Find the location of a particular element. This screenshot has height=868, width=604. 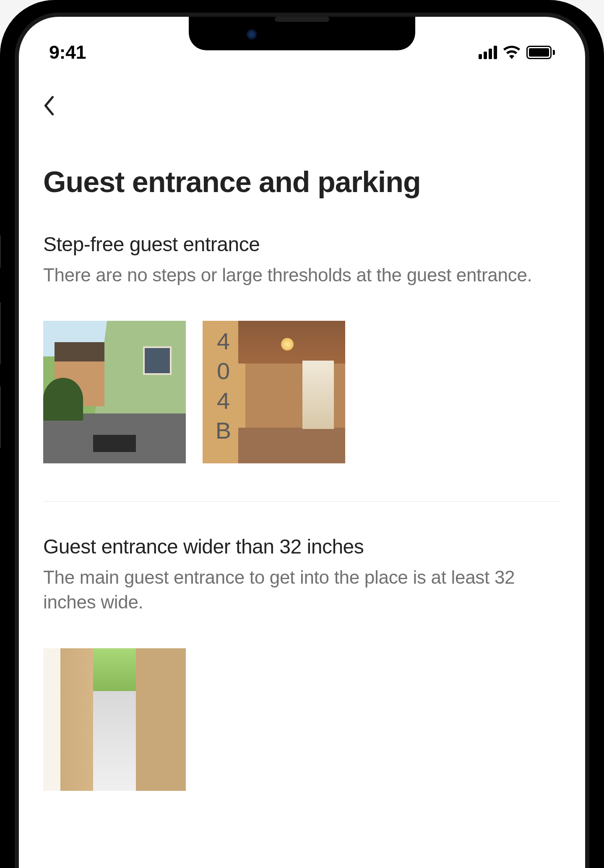

photo-row is located at coordinates (302, 720).